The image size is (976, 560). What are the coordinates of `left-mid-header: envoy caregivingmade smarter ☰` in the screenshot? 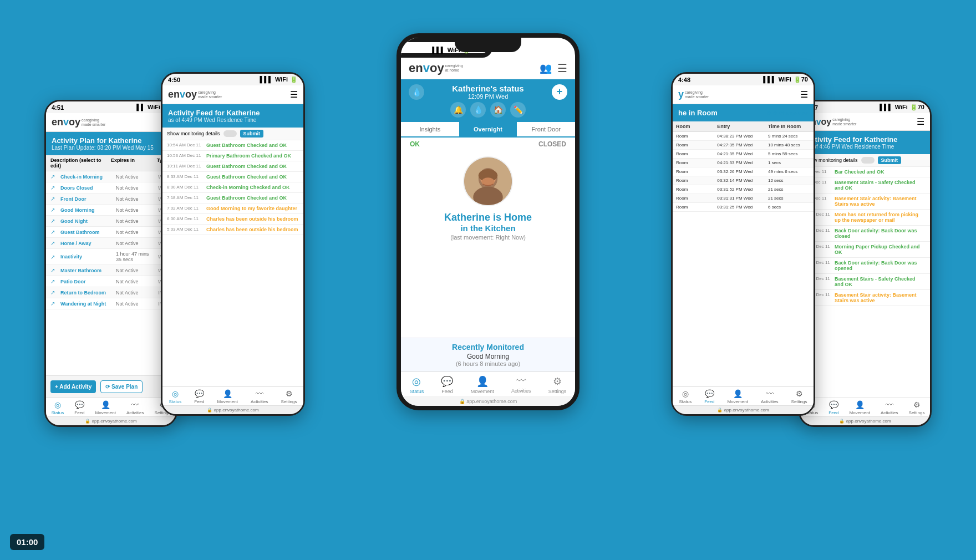 It's located at (233, 95).